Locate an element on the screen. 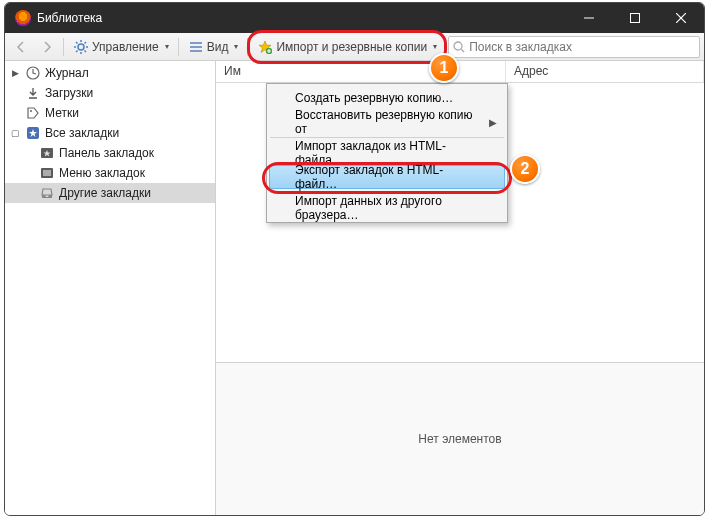  sidebar-item-toolbar-bookmarks: Панель закладок is located at coordinates (110, 153).